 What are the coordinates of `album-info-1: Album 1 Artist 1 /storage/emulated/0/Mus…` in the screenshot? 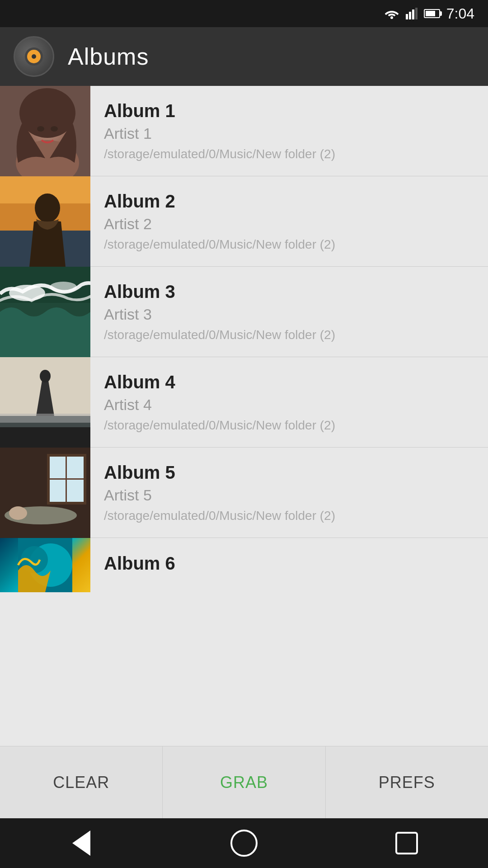 It's located at (289, 131).